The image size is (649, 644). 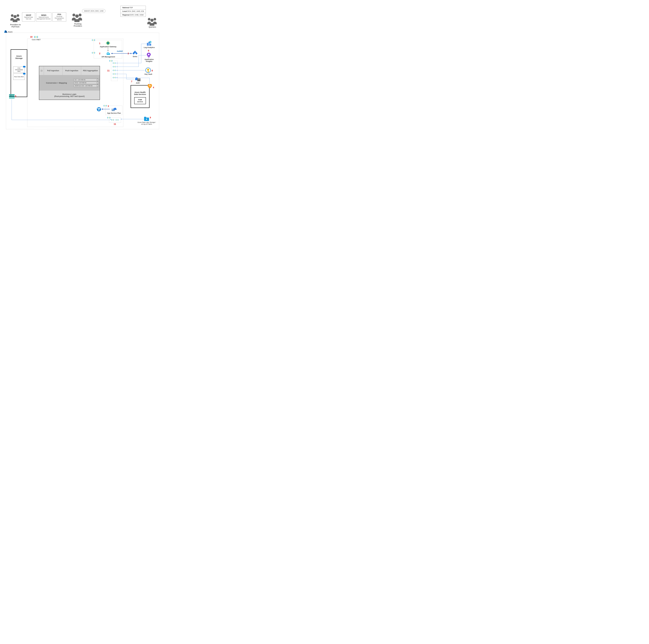 What do you see at coordinates (29, 15) in the screenshot?
I see `ndop-title: NDOP` at bounding box center [29, 15].